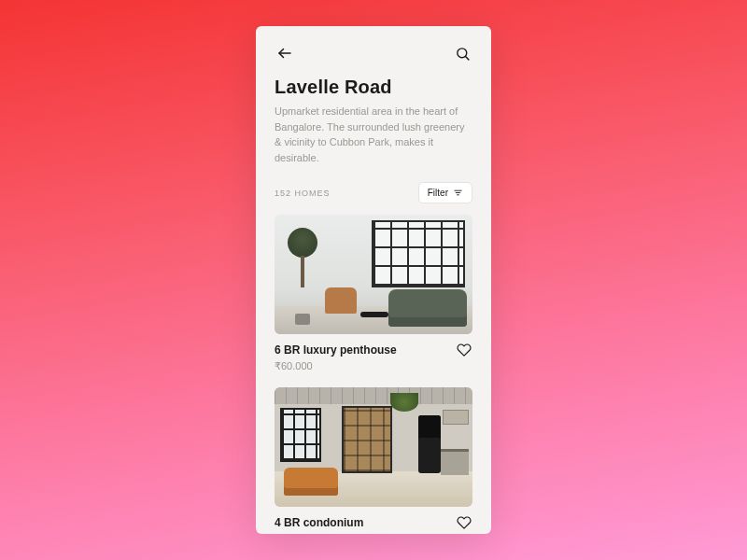 Image resolution: width=747 pixels, height=560 pixels. Describe the element at coordinates (374, 532) in the screenshot. I see `listing-price: ₹55,700` at that location.